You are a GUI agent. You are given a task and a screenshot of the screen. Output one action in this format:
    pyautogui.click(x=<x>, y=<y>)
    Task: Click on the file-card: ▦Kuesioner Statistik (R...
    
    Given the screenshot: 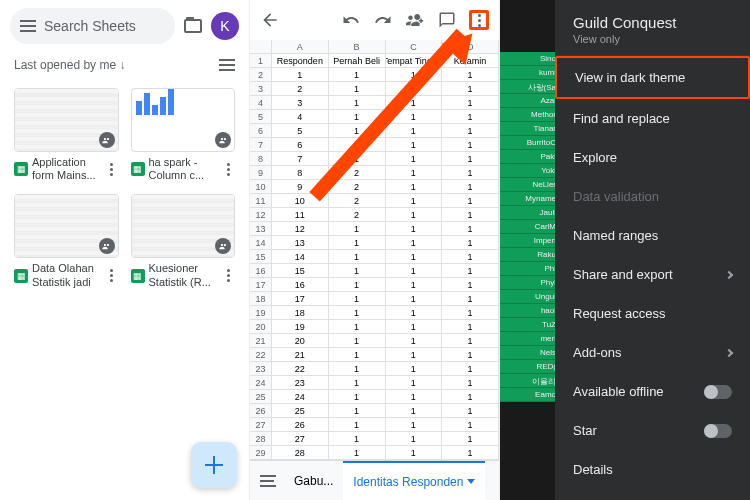 What is the action you would take?
    pyautogui.click(x=184, y=241)
    